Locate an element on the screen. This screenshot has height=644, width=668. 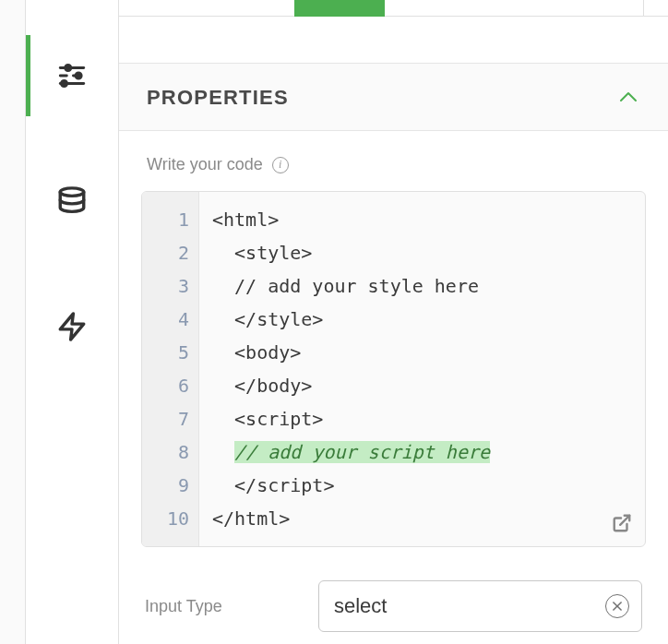
code-gutter: 12345678910 is located at coordinates (171, 369).